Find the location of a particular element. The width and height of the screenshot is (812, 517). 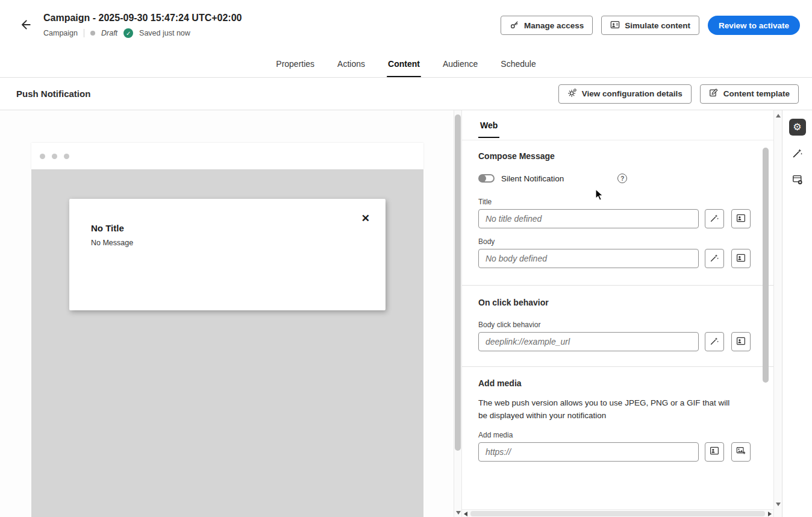

title-block: Campaign - 2025-09-30 15:47:24 UTC+02:00… is located at coordinates (272, 25).